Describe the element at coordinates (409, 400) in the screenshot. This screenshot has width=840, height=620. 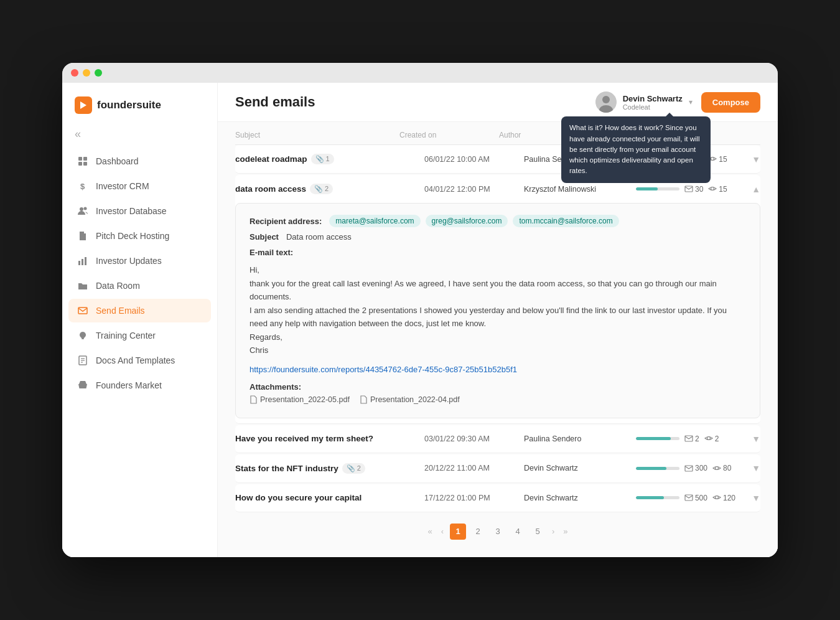
I see `attachment-file: Presentation_2022-04.pdf` at that location.